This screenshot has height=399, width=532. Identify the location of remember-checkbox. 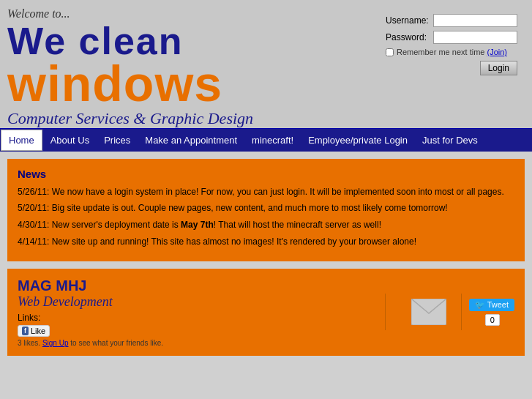
(389, 53).